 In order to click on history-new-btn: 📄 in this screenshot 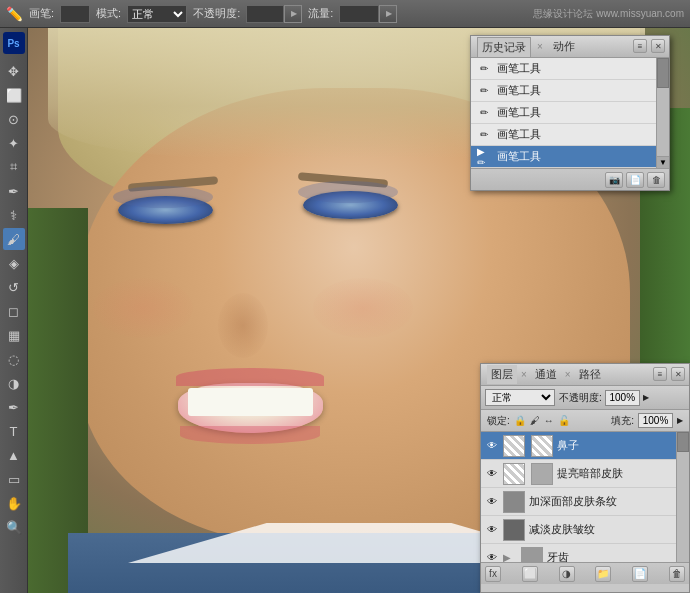, I will do `click(635, 180)`.